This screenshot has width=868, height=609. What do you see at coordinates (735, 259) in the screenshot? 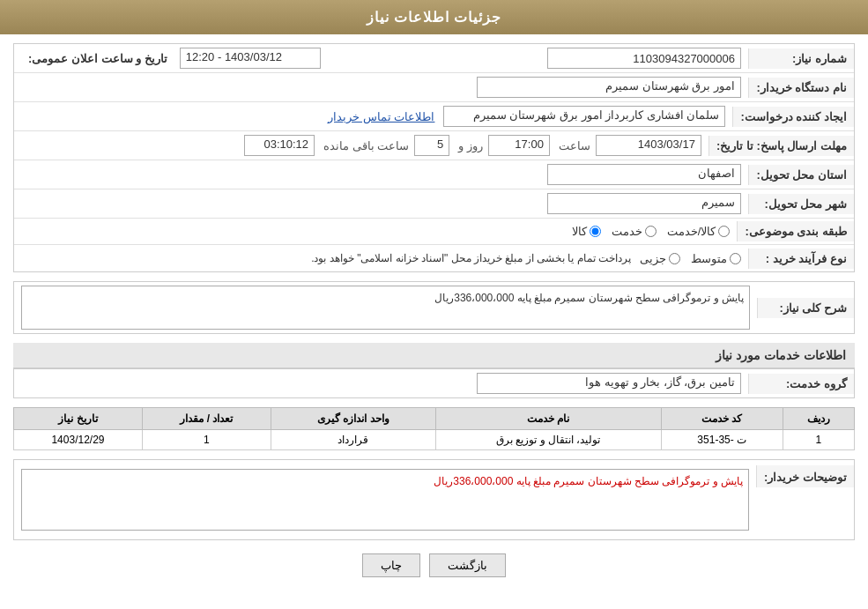
I see `process-radio-motavaset` at bounding box center [735, 259].